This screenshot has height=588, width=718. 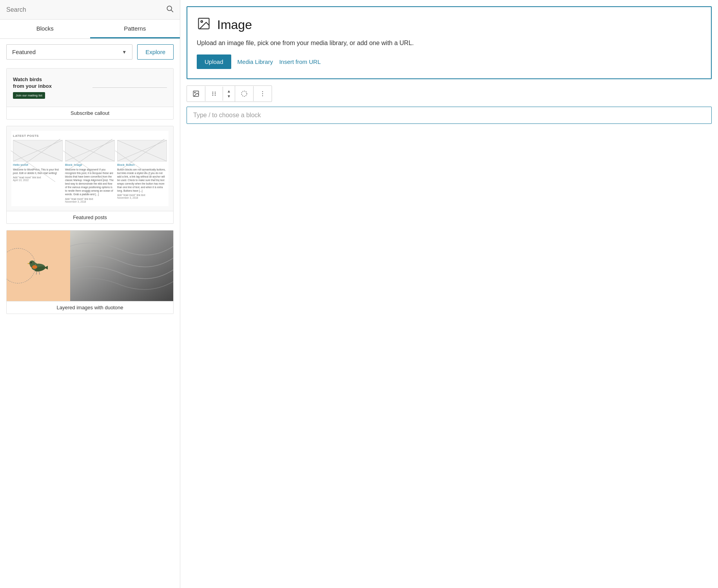 What do you see at coordinates (90, 136) in the screenshot?
I see `latest-posts-label: LATEST POSTS` at bounding box center [90, 136].